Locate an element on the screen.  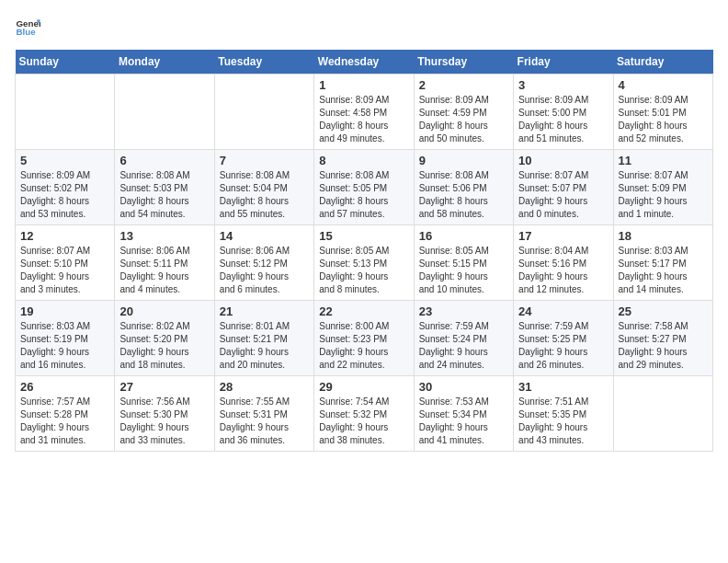
calendar-cell: 25Sunrise: 7:58 AM Sunset: 5:27 PM Dayli… is located at coordinates (663, 339).